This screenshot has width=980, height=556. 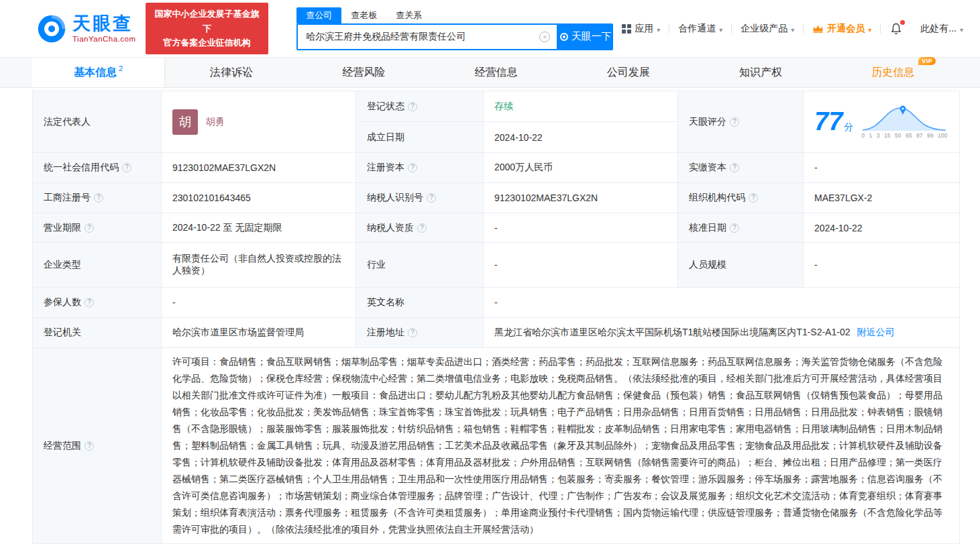 What do you see at coordinates (672, 332) in the screenshot?
I see `registered-address-value: 黑龙江省哈尔滨市道里区哈尔滨太平国际机场T1航站楼国际出境隔离区内T1-S2-A…` at bounding box center [672, 332].